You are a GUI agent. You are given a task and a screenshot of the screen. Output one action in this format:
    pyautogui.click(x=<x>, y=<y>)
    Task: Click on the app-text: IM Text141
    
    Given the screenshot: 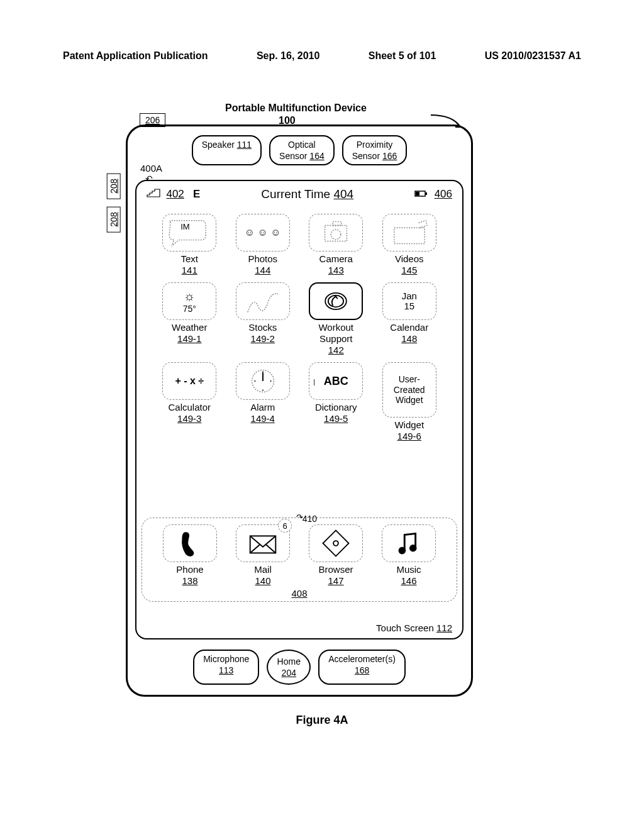 What is the action you would take?
    pyautogui.click(x=190, y=245)
    